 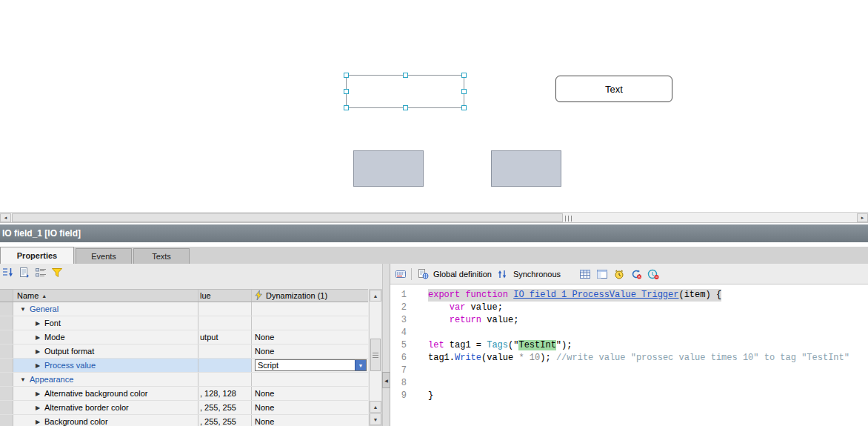 I want to click on code-line: 6tag1.Write(value * 10); //write value "…, so click(x=630, y=359).